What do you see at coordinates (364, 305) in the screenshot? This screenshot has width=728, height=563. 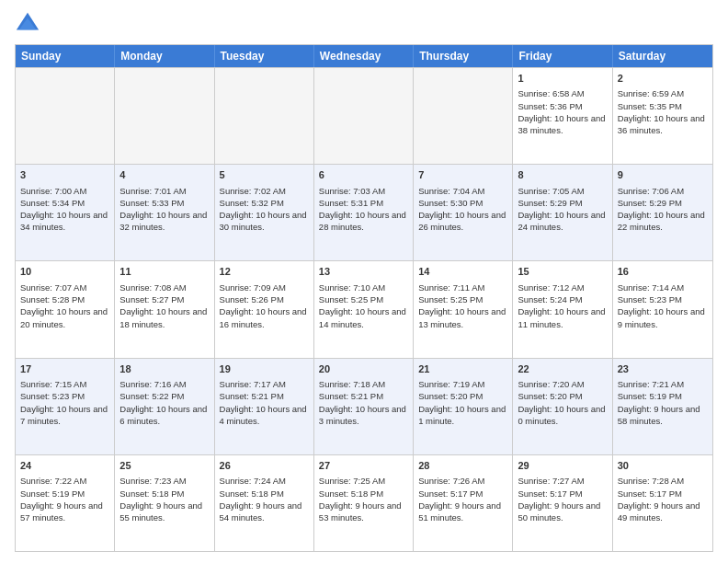 I see `day-info: Sunrise: 7:10 AM Sunset: 5:25 PM Dayligh…` at bounding box center [364, 305].